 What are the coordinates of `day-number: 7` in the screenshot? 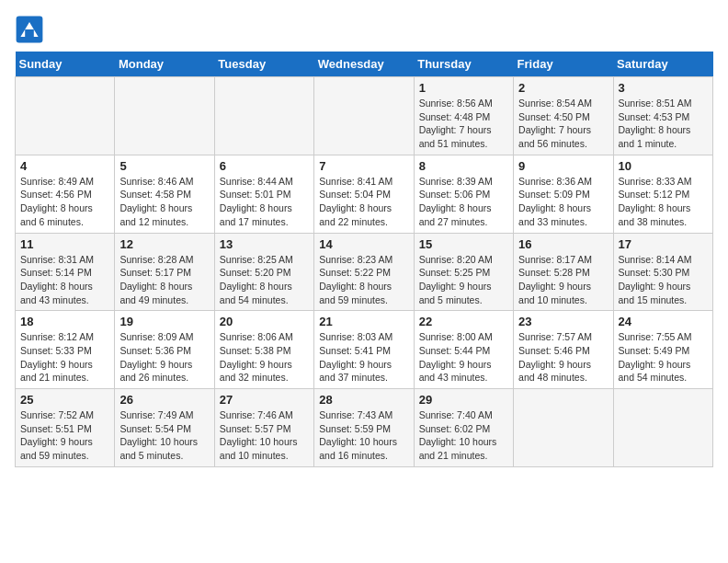 It's located at (364, 166).